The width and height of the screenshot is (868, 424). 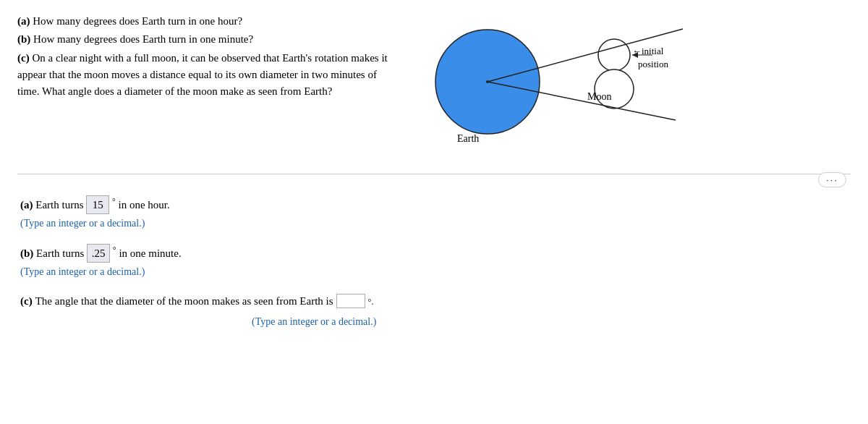 What do you see at coordinates (98, 205) in the screenshot?
I see `answer-a-value: 15` at bounding box center [98, 205].